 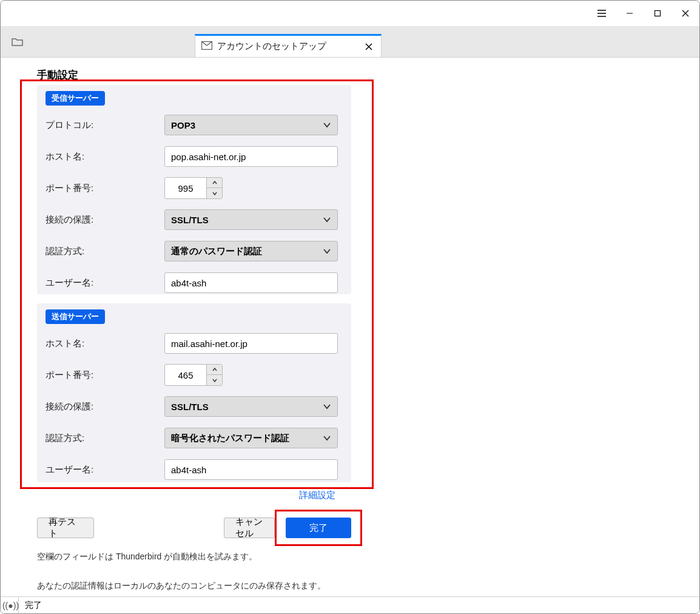 What do you see at coordinates (350, 42) in the screenshot?
I see `tab-strip: アカウントのセットアップ` at bounding box center [350, 42].